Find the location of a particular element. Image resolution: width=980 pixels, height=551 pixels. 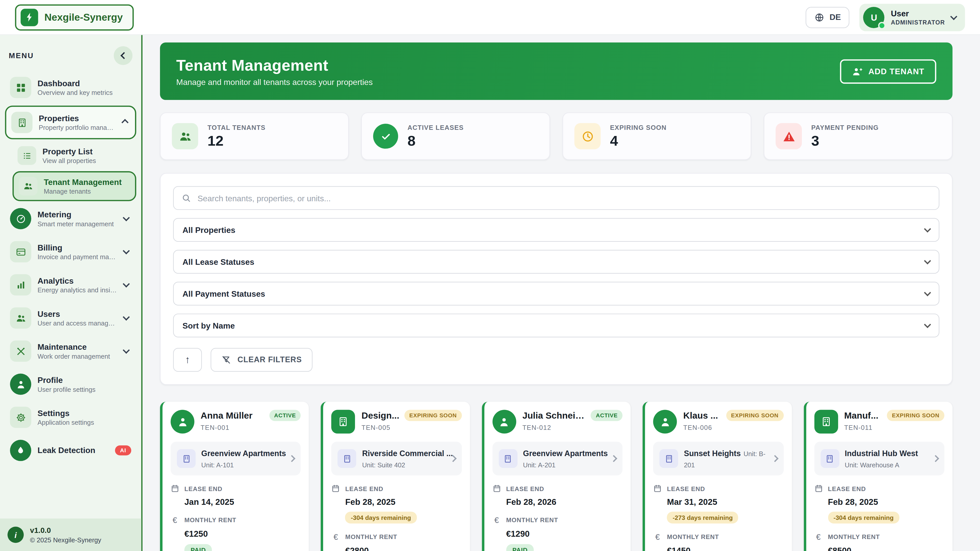

tenant-id: TEN-006 is located at coordinates (698, 427).